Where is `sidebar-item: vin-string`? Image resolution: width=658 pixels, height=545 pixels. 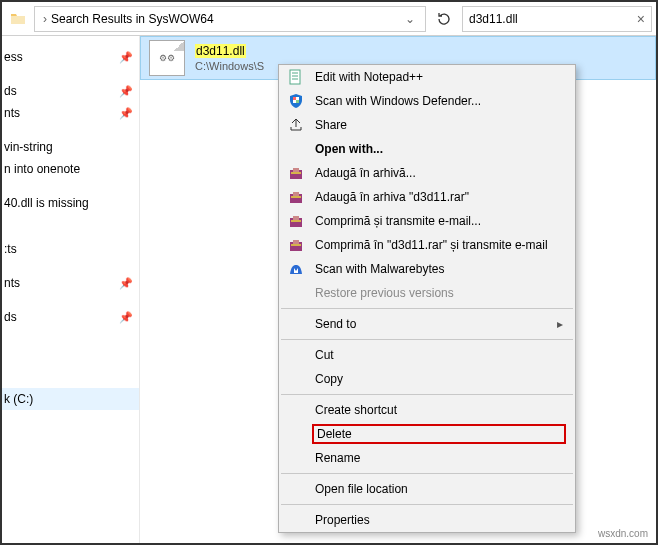 sidebar-item: vin-string is located at coordinates (70, 147).